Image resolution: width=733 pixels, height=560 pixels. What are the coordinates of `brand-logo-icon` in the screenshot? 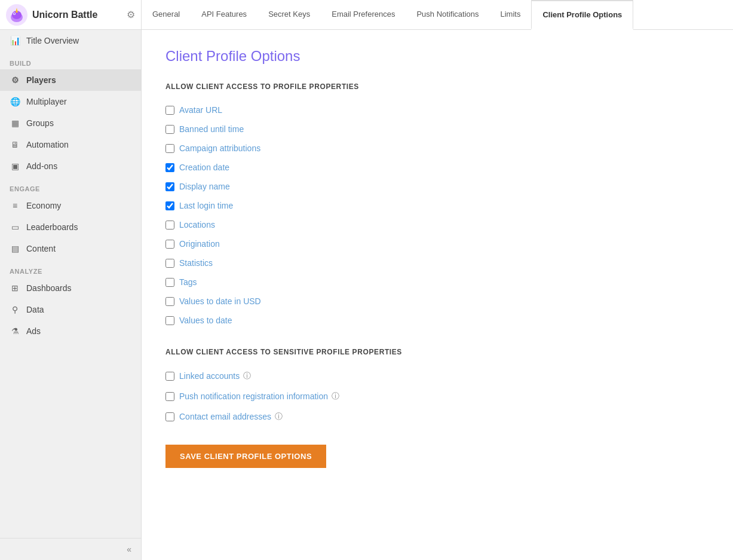 It's located at (17, 15).